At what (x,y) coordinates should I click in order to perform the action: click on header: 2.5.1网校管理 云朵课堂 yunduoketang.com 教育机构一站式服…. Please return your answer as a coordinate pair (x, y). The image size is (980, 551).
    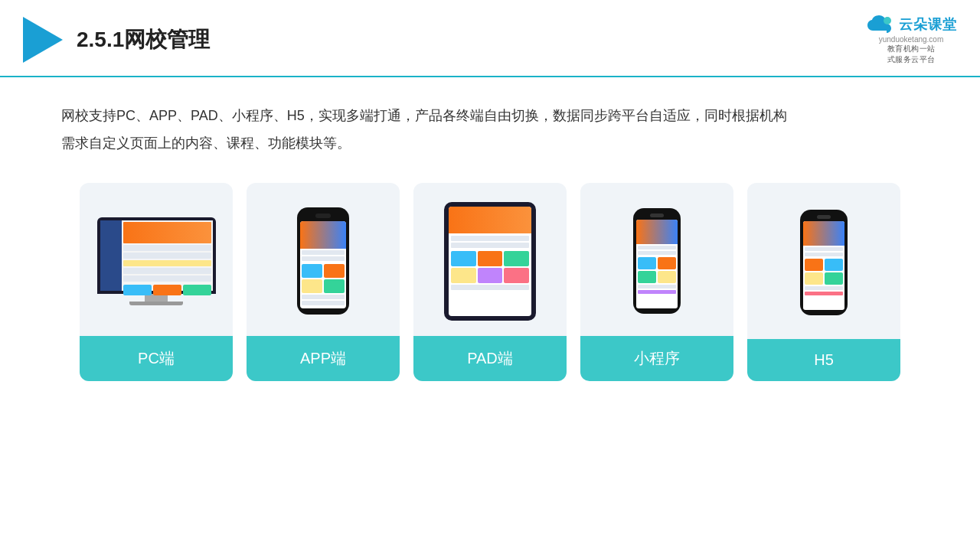
    Looking at the image, I should click on (490, 38).